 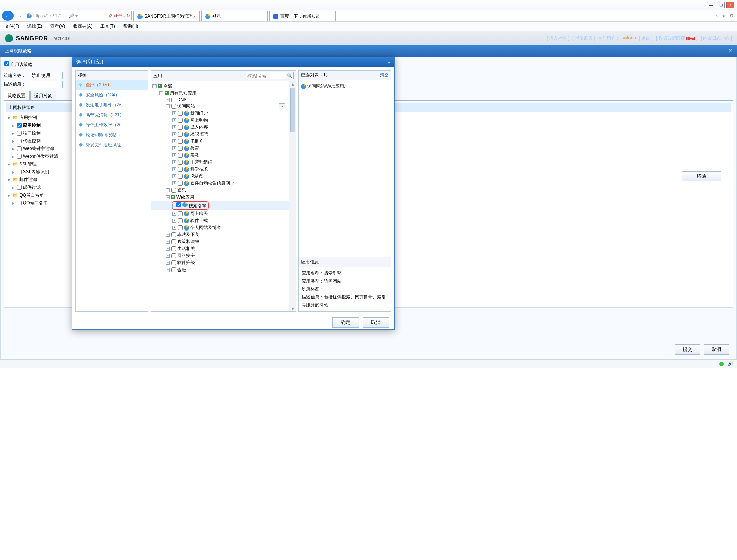 What do you see at coordinates (292, 308) in the screenshot?
I see `scroll-down-icon: ▾` at bounding box center [292, 308].